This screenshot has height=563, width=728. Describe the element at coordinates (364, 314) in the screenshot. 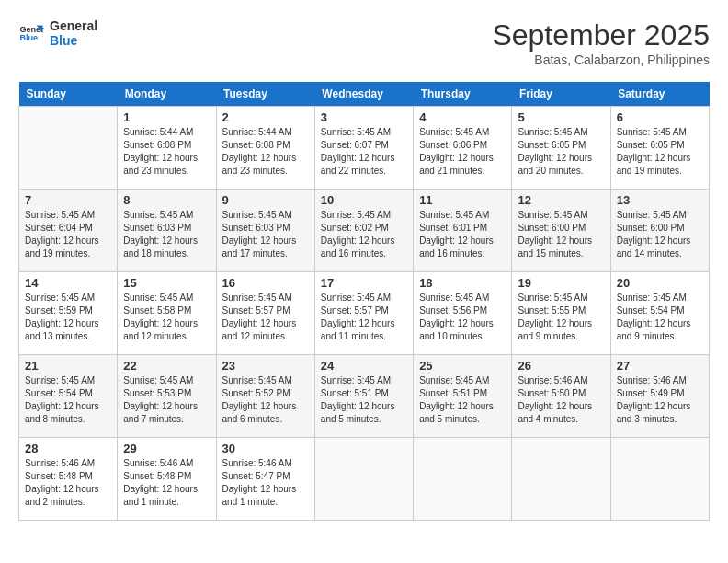

I see `calendar-cell: 17Sunrise: 5:45 AM Sunset: 5:57 PM Dayli…` at that location.